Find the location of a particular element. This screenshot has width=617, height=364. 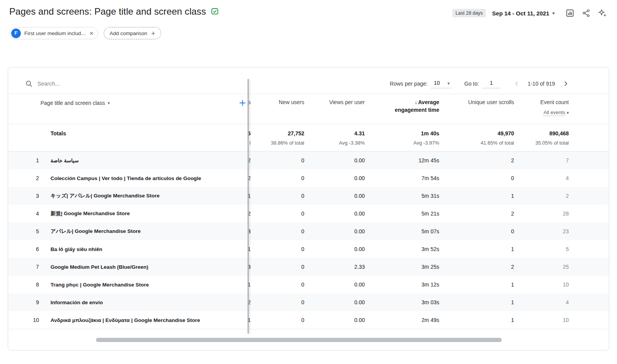

table-row: 4 新規| Google Merchandise Store 2 0 0.00 … is located at coordinates (308, 214).